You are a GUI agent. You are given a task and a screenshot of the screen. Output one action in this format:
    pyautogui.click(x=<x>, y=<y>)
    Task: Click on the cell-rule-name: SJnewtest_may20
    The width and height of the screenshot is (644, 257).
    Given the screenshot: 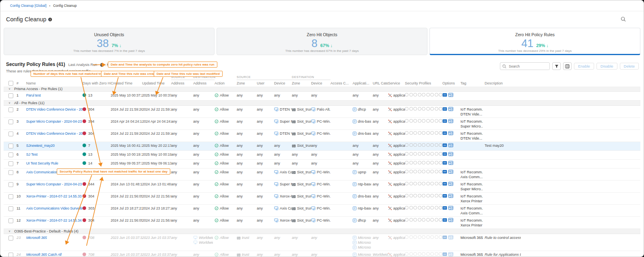 What is the action you would take?
    pyautogui.click(x=54, y=146)
    